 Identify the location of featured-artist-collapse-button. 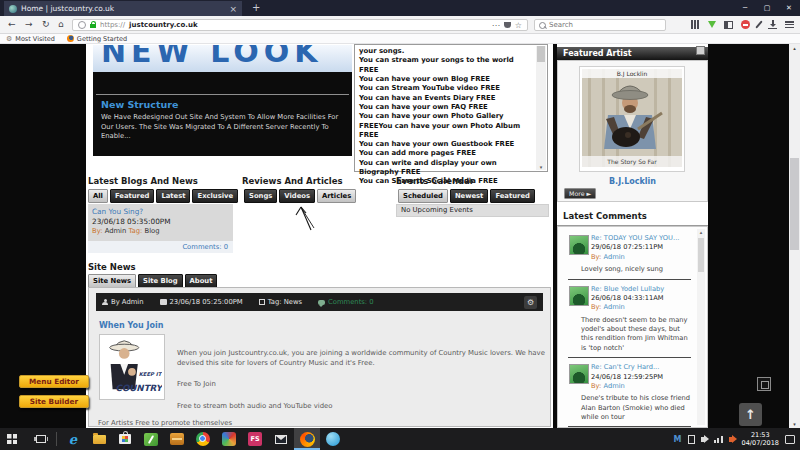
(700, 50).